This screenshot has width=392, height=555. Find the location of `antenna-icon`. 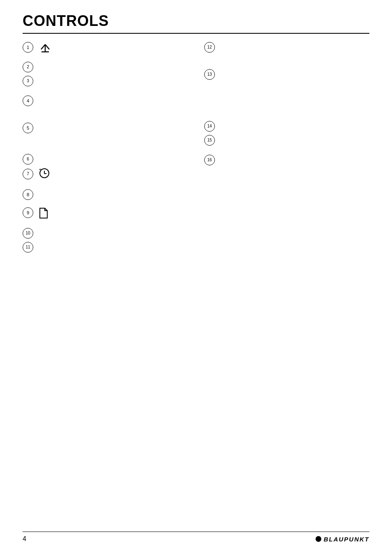

antenna-icon is located at coordinates (45, 48).